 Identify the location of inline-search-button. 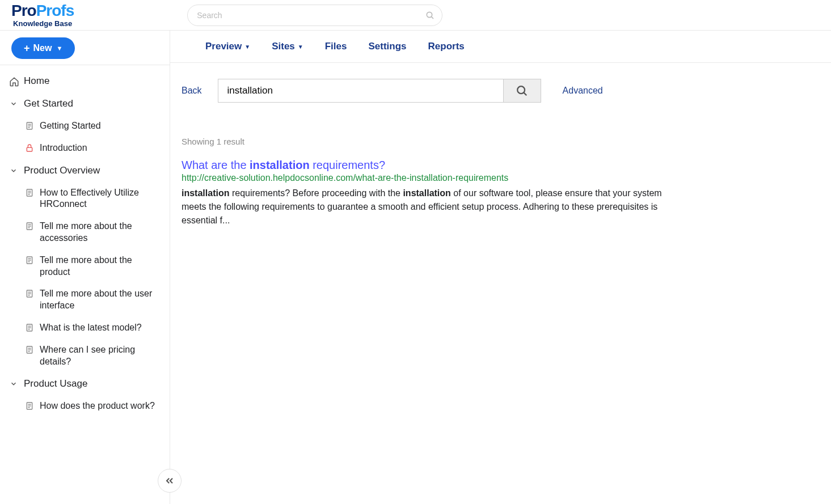
(522, 91).